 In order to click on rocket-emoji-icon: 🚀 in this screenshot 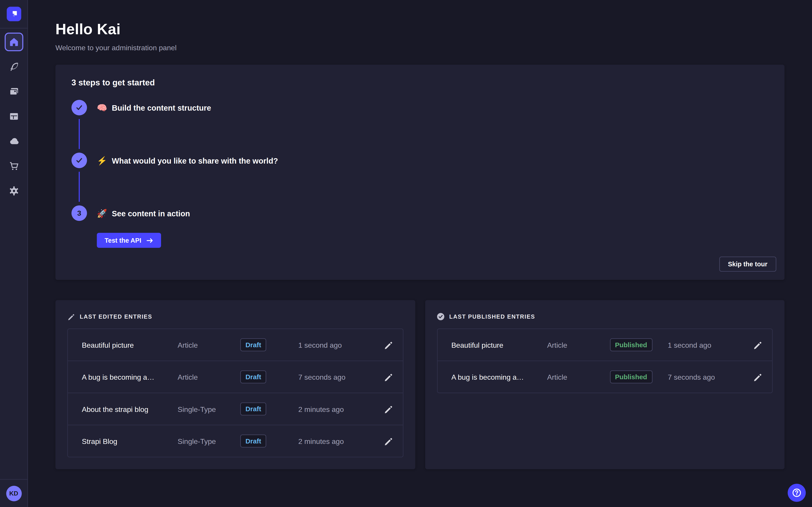, I will do `click(102, 213)`.